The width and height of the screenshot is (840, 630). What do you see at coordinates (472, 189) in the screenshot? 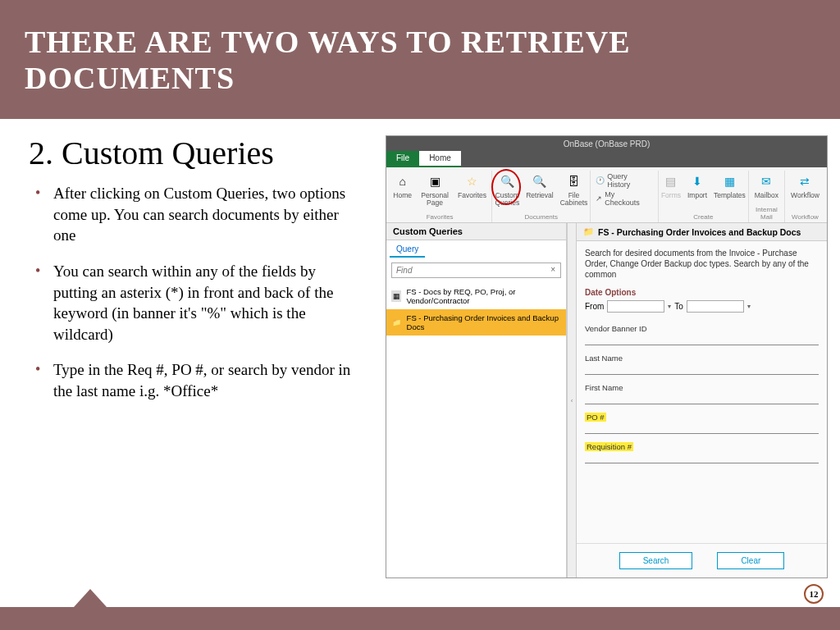
I see `favorites-button: ☆Favorites` at bounding box center [472, 189].